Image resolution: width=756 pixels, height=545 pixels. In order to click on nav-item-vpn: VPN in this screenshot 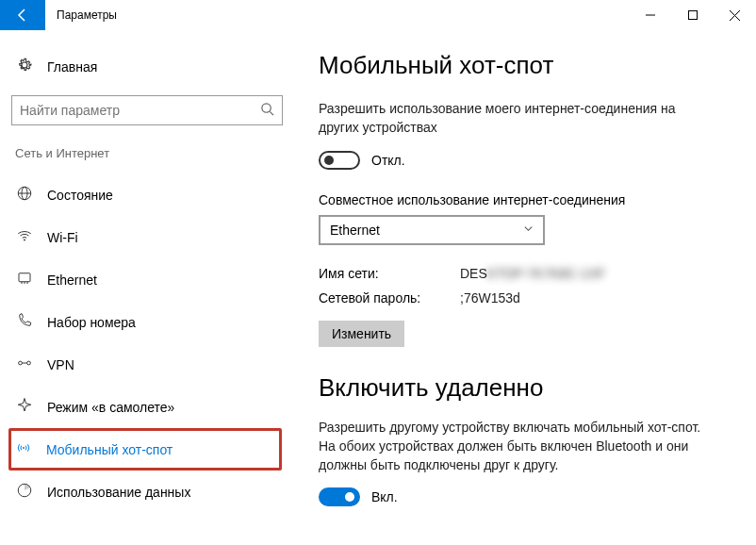, I will do `click(145, 364)`.